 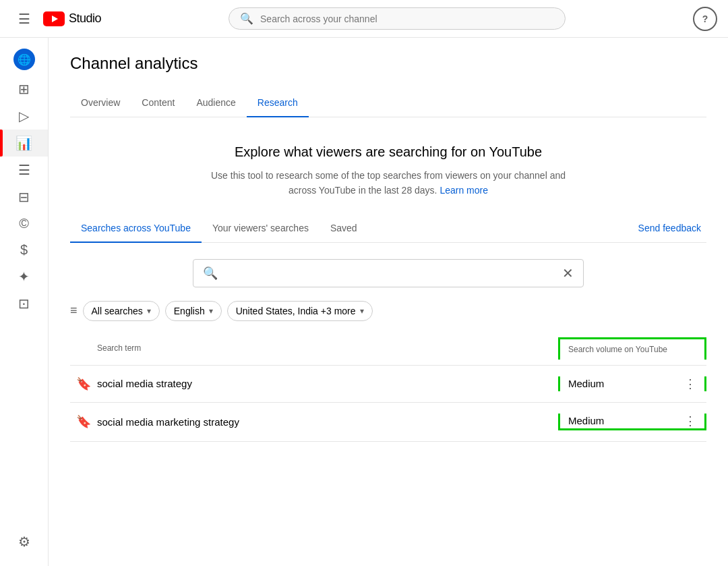 I want to click on sidebar-item-subtitles: ⊟, so click(x=24, y=197).